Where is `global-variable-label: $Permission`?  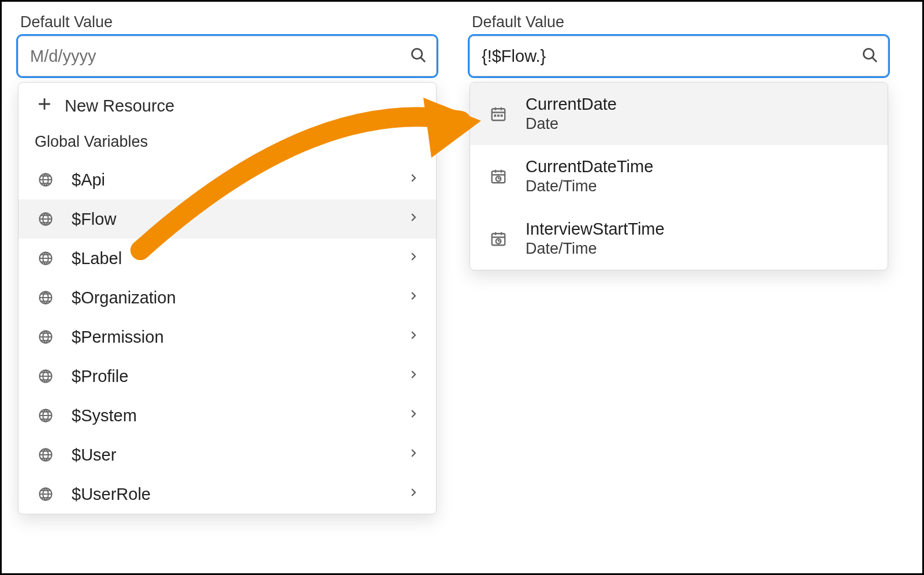 global-variable-label: $Permission is located at coordinates (240, 337).